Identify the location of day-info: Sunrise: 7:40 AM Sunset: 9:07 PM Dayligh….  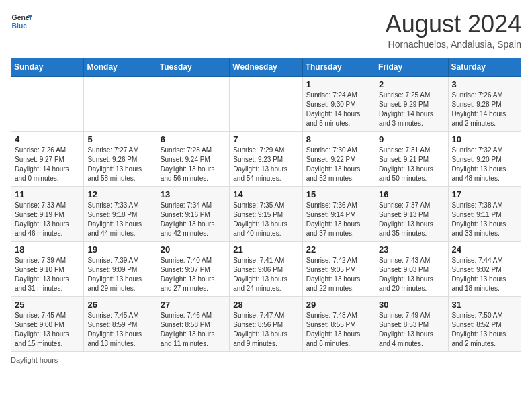
(193, 275).